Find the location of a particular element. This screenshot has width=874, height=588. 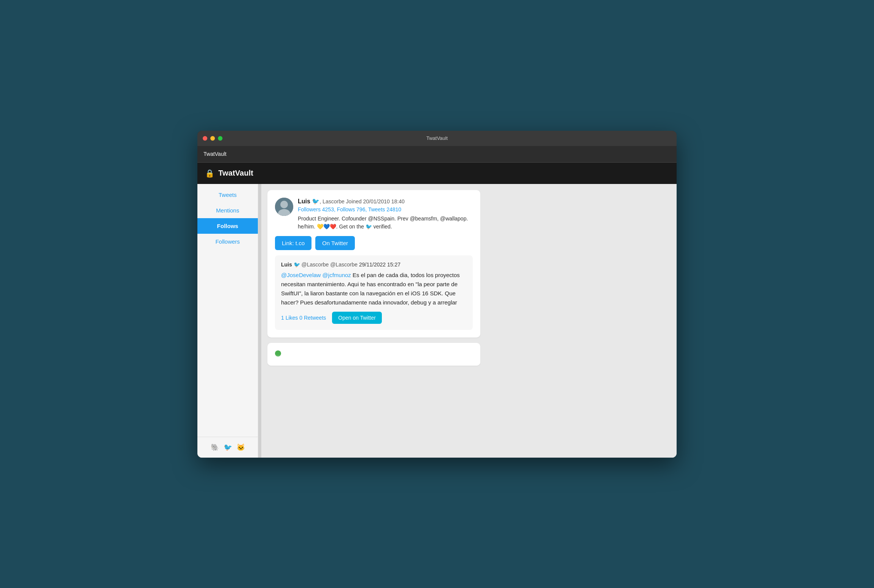

user-card: Luis 🐦, Lascorbe Joined 20/01/2010 18:40… is located at coordinates (374, 264).